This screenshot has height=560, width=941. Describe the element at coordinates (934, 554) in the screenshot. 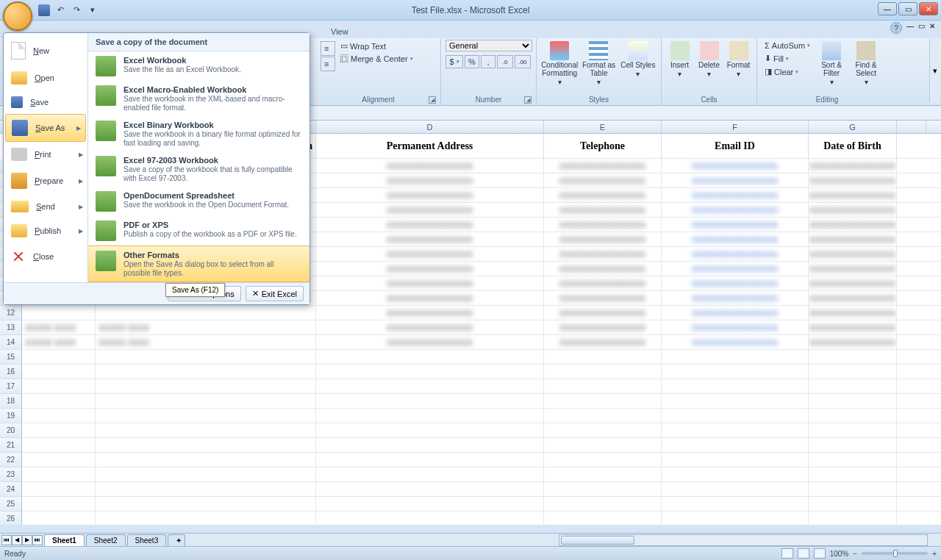

I see `zoom-in-icon: +` at that location.